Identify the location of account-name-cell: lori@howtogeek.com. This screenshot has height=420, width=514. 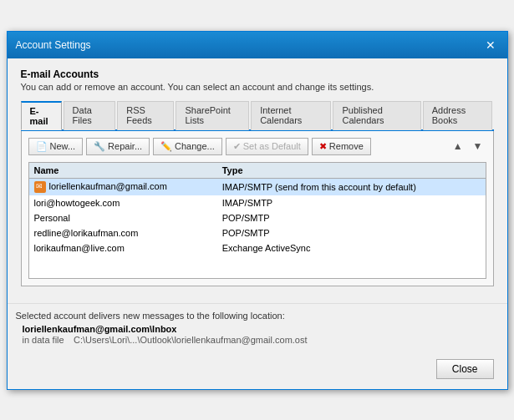
(124, 203).